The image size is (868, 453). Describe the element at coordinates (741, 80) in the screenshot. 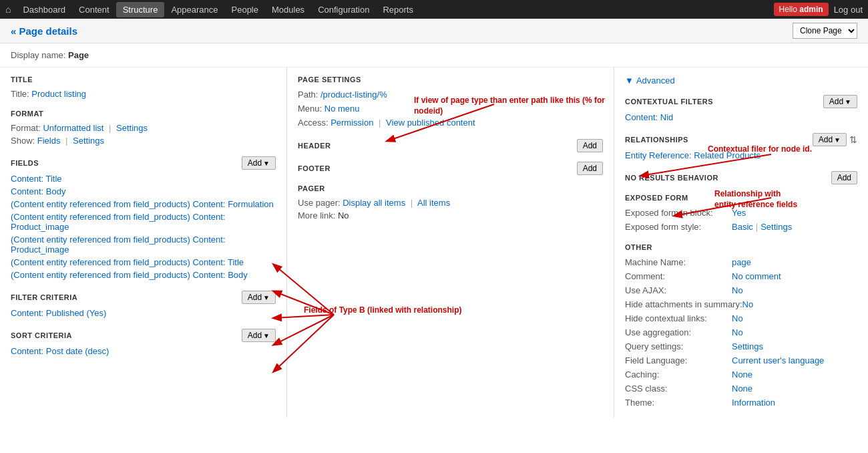

I see `advanced-toggle: ▼ Advanced` at that location.